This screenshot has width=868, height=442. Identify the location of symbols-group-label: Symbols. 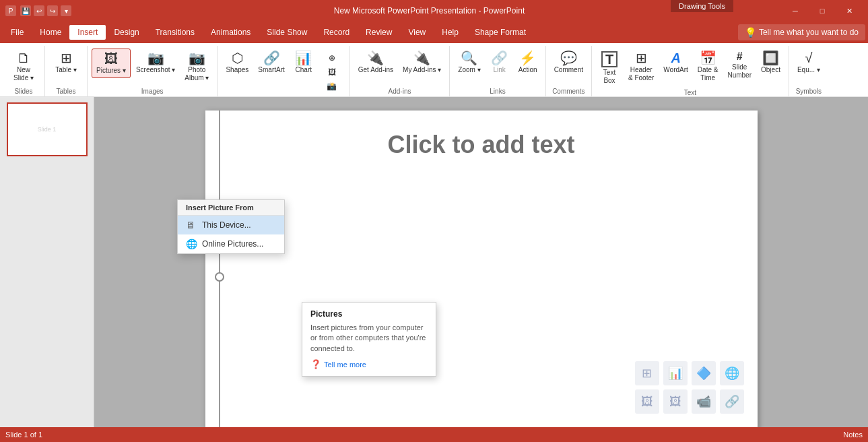
(809, 92).